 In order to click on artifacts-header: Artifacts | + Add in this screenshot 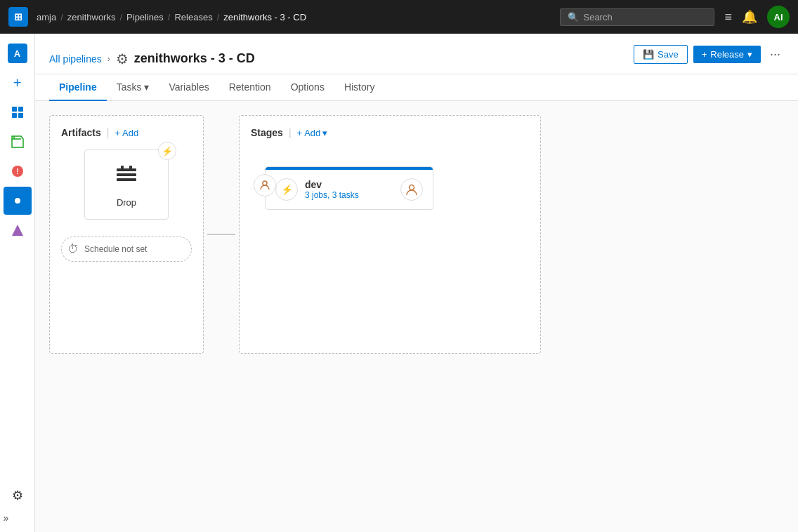, I will do `click(126, 133)`.